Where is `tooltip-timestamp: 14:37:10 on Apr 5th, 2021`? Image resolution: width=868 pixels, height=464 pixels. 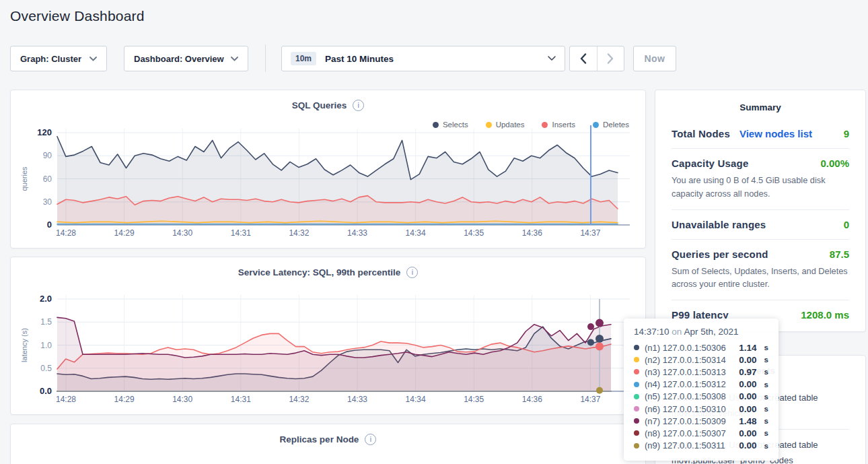 tooltip-timestamp: 14:37:10 on Apr 5th, 2021 is located at coordinates (701, 331).